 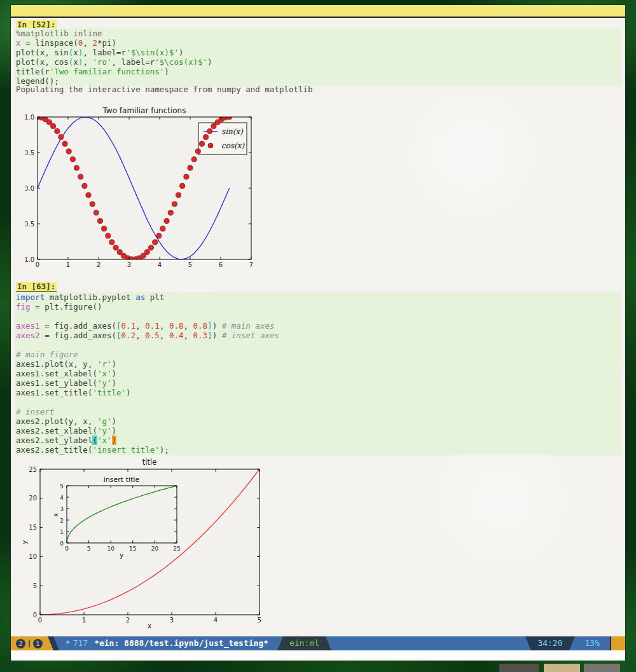 What do you see at coordinates (99, 264) in the screenshot?
I see `svg-text: 2` at bounding box center [99, 264].